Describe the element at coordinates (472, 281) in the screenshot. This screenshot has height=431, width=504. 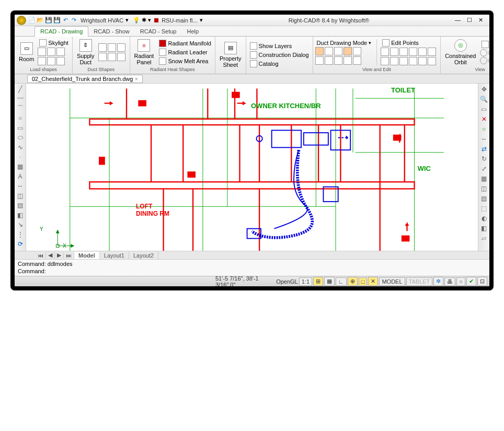
I see `status-check-icon: ✔` at that location.